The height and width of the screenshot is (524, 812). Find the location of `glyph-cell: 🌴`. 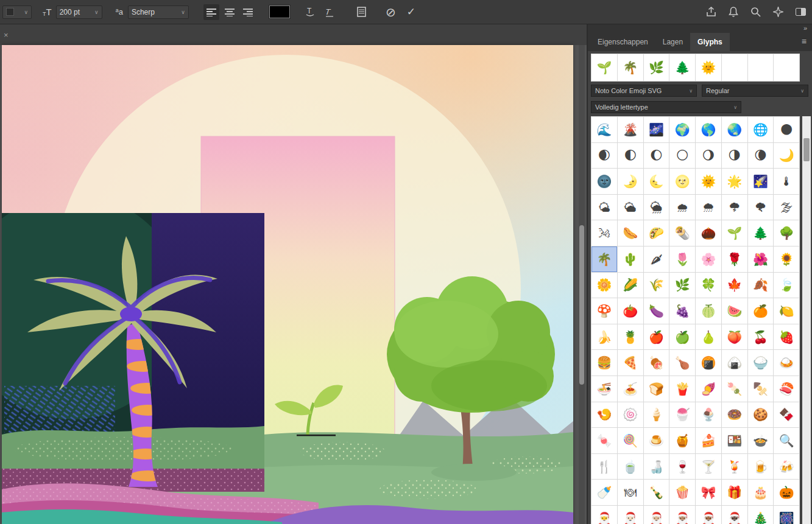

glyph-cell: 🌴 is located at coordinates (604, 259).